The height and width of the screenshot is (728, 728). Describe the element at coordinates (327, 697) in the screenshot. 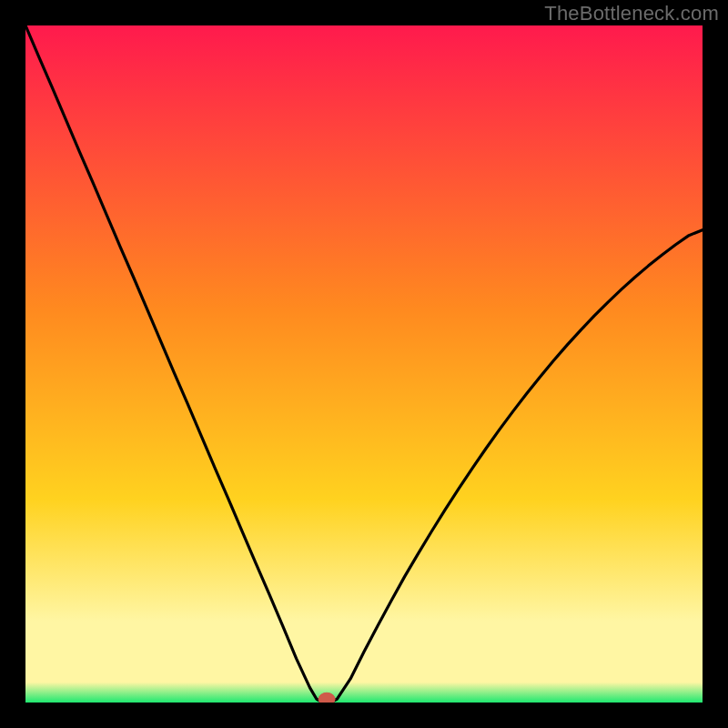

I see `minimum-marker` at that location.